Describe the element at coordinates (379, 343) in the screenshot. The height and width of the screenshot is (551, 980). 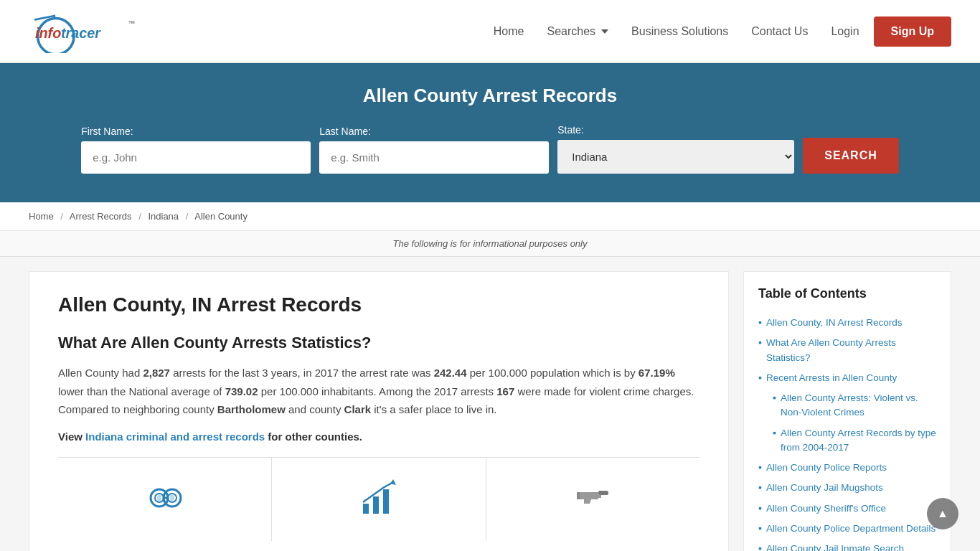
I see `section1-title: What Are Allen County Arrests Statistics…` at that location.